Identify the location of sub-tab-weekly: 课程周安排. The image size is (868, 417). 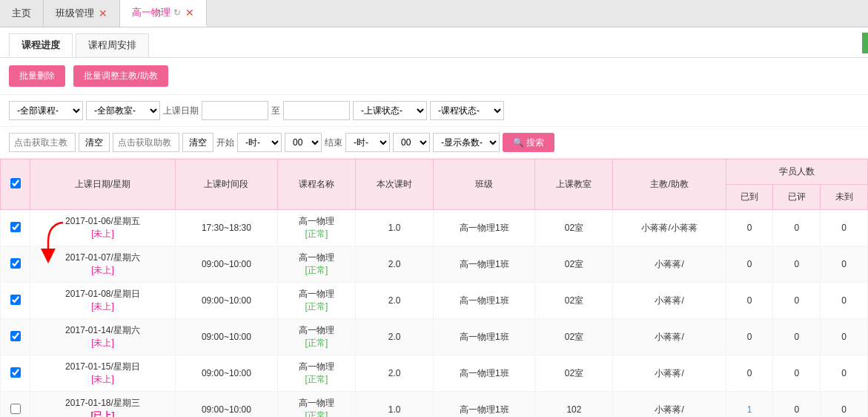
(113, 45).